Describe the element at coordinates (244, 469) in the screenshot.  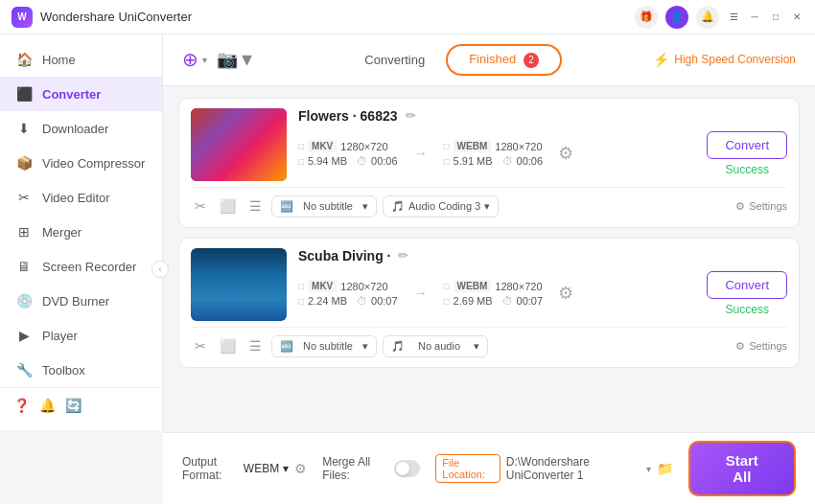
I see `output-format-group: Output Format: WEBM ▾ ⚙` at that location.